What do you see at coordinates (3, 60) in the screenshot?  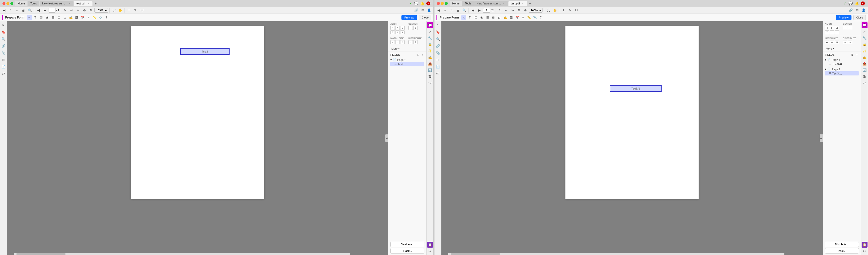 I see `sidebar-layers-icon-1: ⊞` at bounding box center [3, 60].